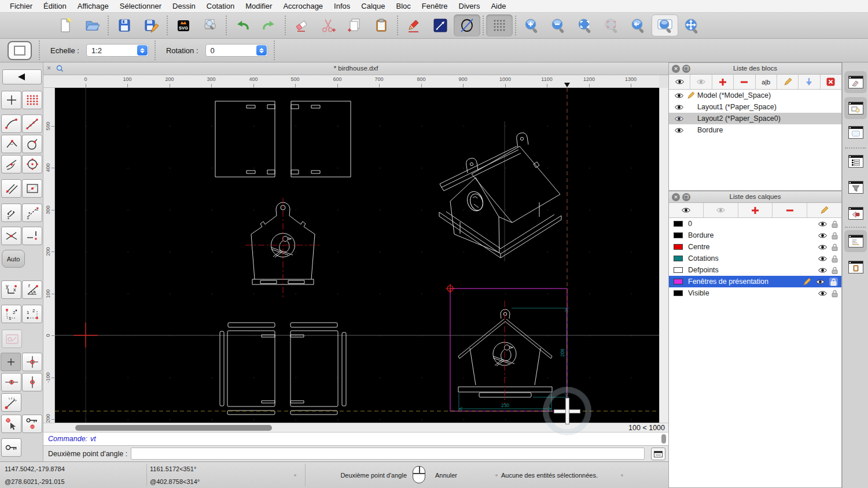  What do you see at coordinates (414, 25) in the screenshot?
I see `draw-pencil-button` at bounding box center [414, 25].